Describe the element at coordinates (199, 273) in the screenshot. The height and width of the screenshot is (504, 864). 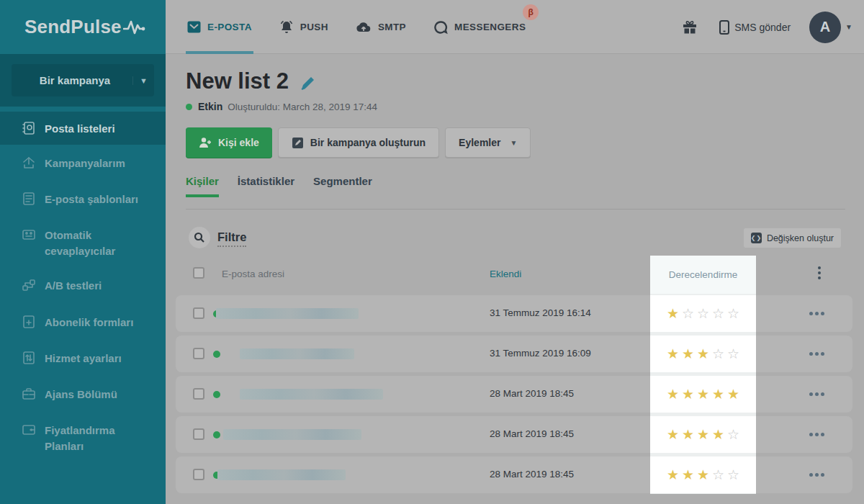
I see `select-all-checkbox` at that location.